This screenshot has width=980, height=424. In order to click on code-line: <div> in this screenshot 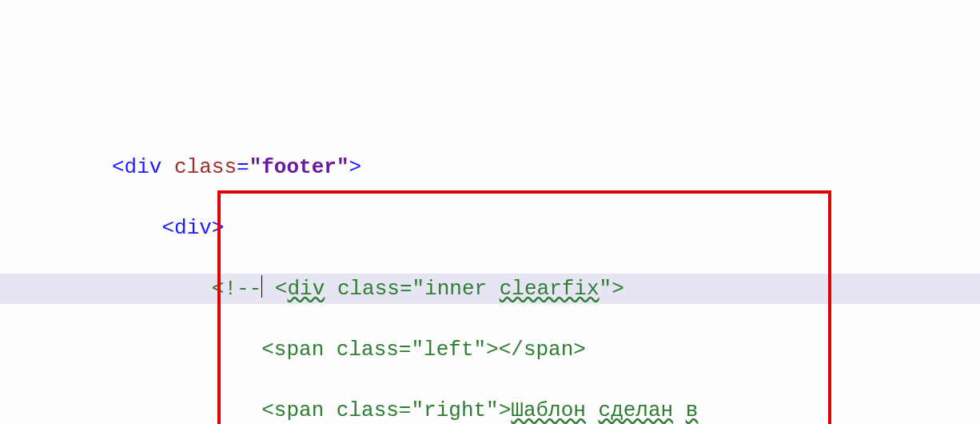, I will do `click(490, 228)`.